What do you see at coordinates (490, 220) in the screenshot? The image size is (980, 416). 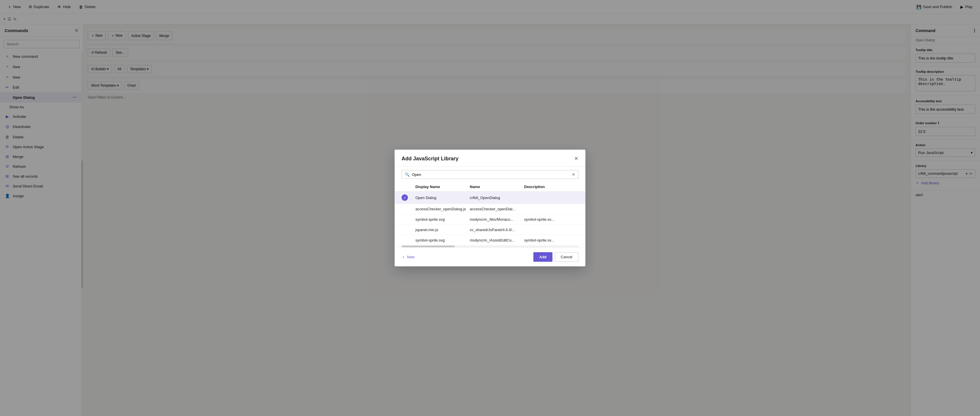 I see `table-row: symbol-sprite.svg msdyncrm_/libs/Monaco.…` at bounding box center [490, 220].